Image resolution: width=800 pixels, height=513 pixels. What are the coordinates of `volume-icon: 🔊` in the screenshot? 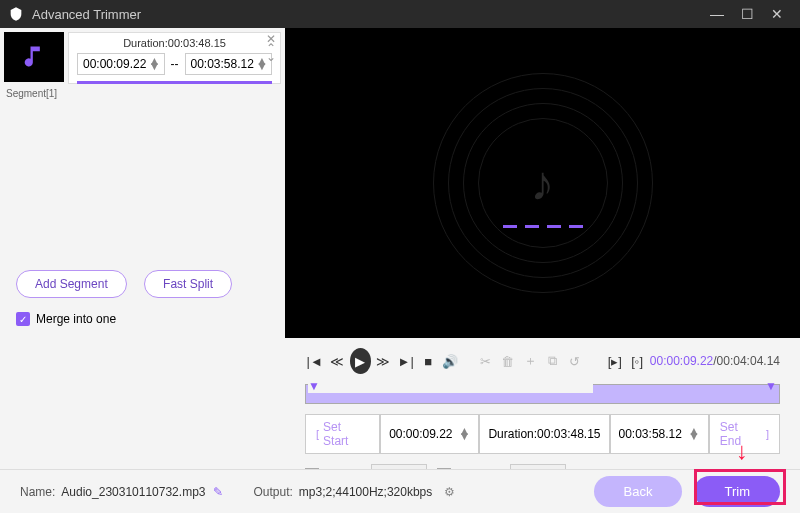 It's located at (450, 361).